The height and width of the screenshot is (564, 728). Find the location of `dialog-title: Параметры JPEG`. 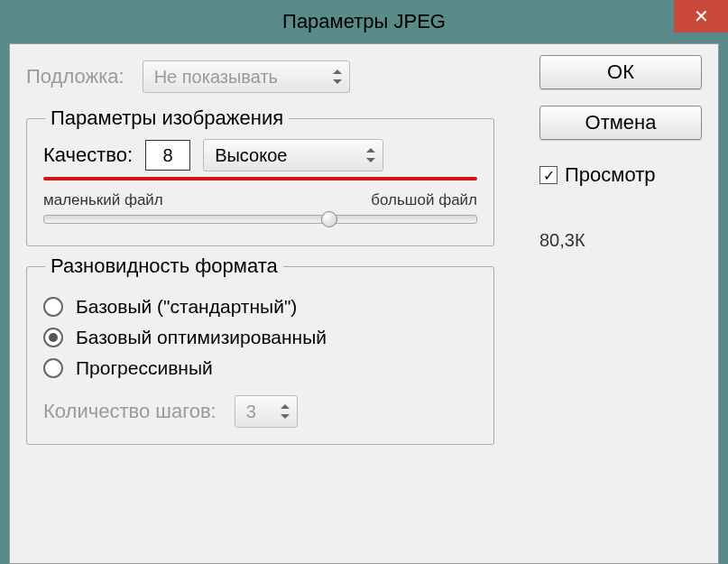

dialog-title: Параметры JPEG is located at coordinates (364, 22).